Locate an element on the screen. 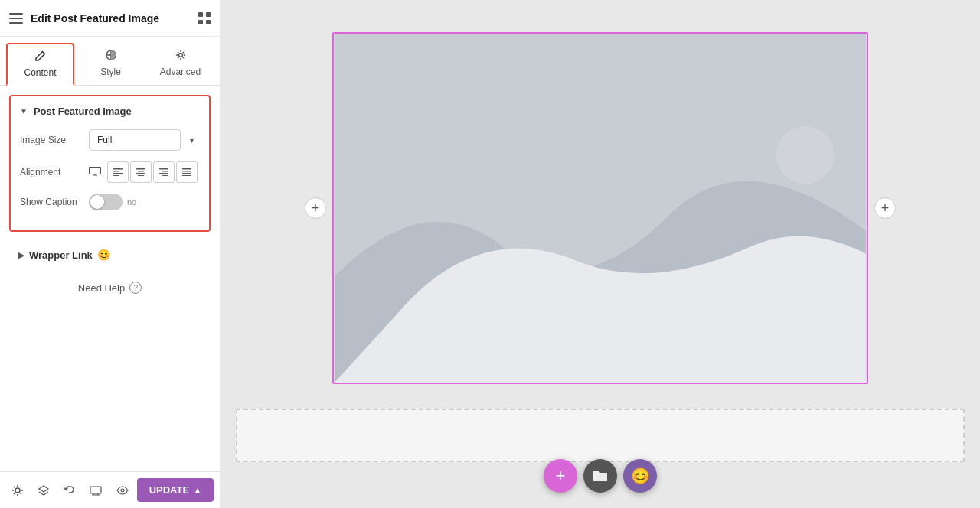 The width and height of the screenshot is (980, 508). update-label: UPDATE is located at coordinates (169, 490).